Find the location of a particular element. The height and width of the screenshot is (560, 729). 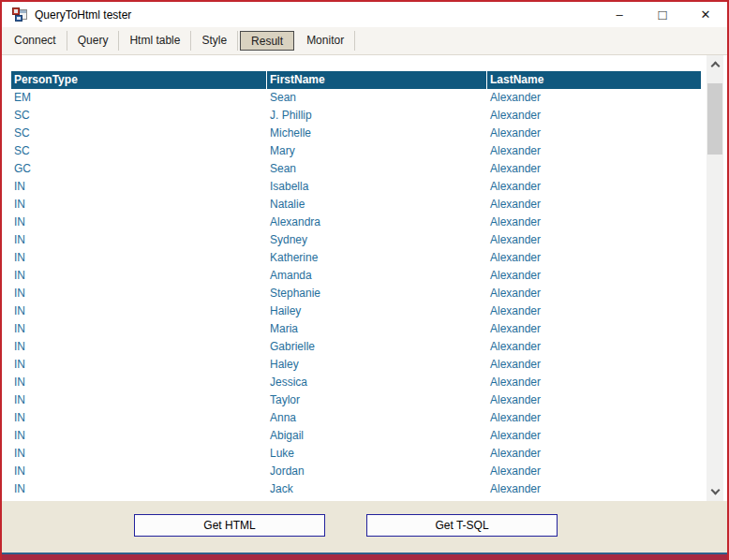

tab-connect: Connect is located at coordinates (36, 41).